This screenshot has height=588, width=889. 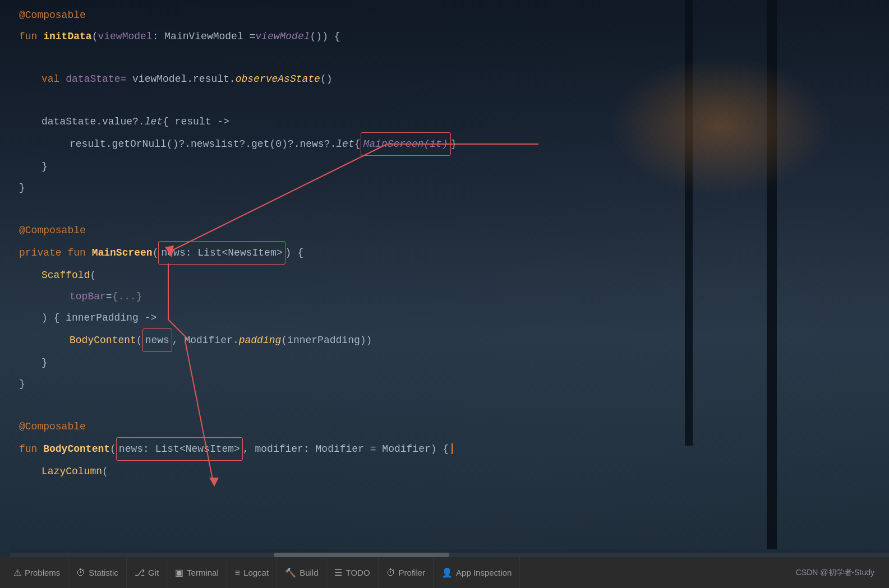 What do you see at coordinates (302, 573) in the screenshot?
I see `status-build: 🔨 Build` at bounding box center [302, 573].